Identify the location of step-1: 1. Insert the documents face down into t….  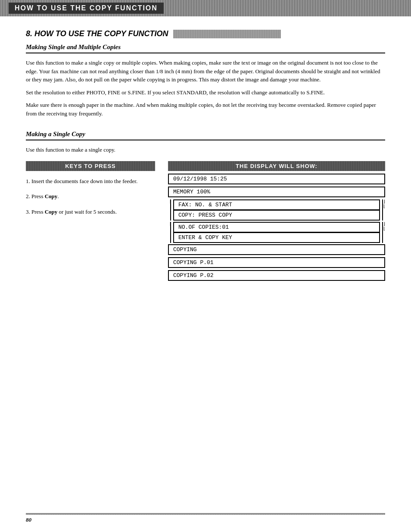
(90, 181).